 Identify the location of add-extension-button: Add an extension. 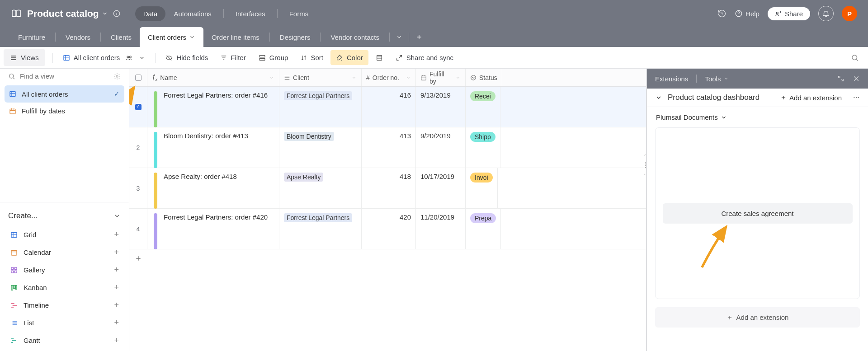
(811, 98).